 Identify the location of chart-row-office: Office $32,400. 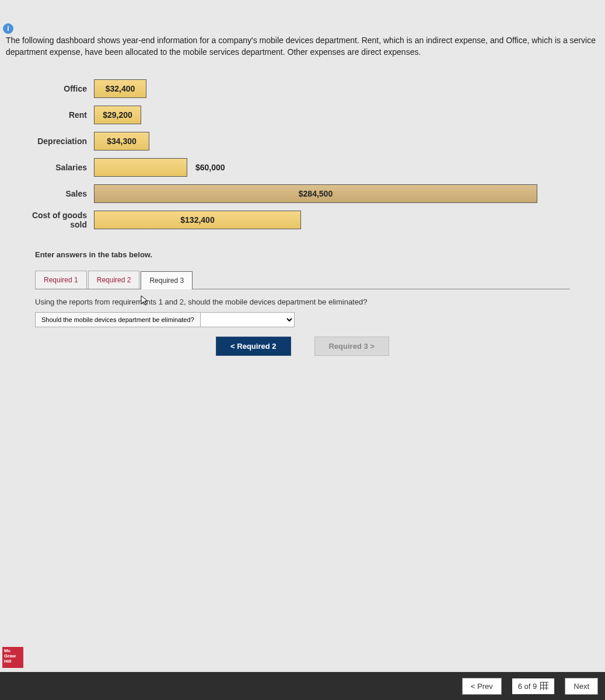
(314, 89).